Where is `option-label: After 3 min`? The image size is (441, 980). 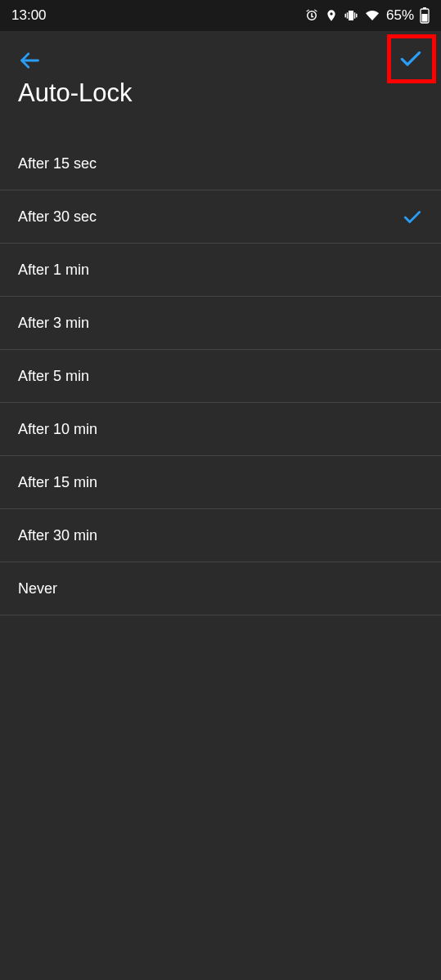 option-label: After 3 min is located at coordinates (54, 324).